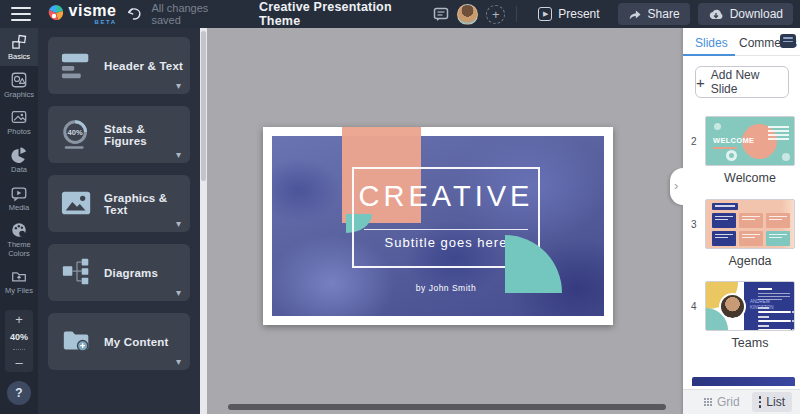 This screenshot has height=414, width=800. I want to click on visme-logo: visme BETA, so click(82, 14).